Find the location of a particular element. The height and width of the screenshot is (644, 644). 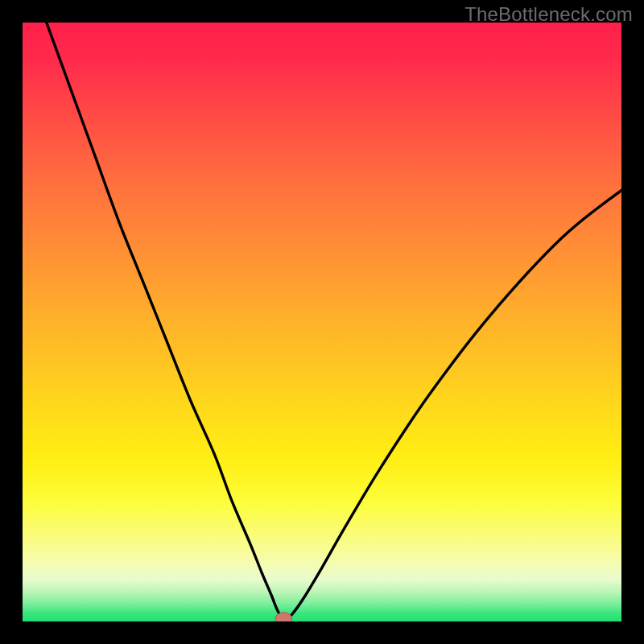

watermark-text: TheBottleneck.com is located at coordinates (549, 14).